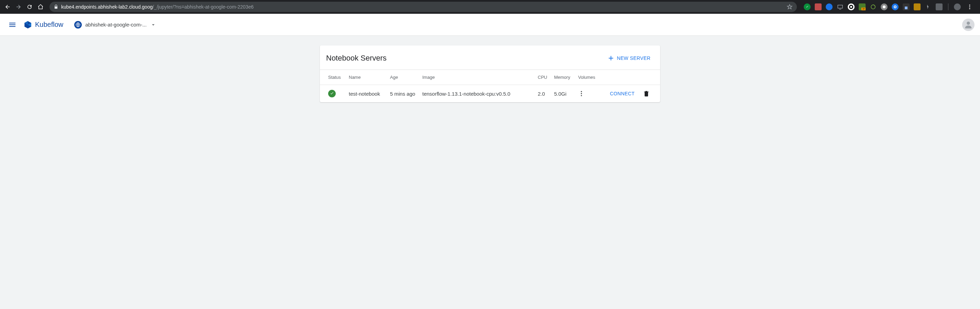 This screenshot has height=309, width=980. What do you see at coordinates (490, 86) in the screenshot?
I see `servers-table: Status Name Age Image CPU Memory Volumes` at bounding box center [490, 86].